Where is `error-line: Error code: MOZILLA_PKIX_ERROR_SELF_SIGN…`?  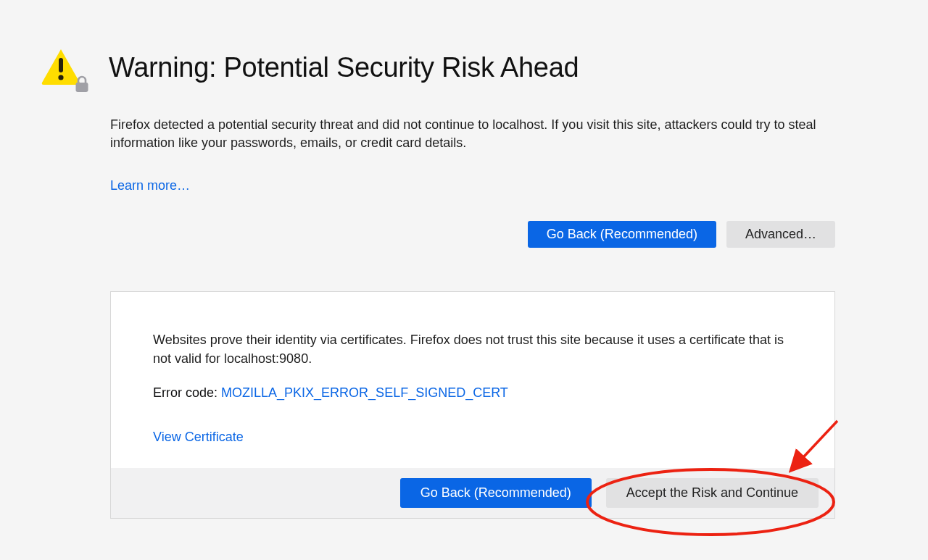
error-line: Error code: MOZILLA_PKIX_ERROR_SELF_SIGN… is located at coordinates (473, 393).